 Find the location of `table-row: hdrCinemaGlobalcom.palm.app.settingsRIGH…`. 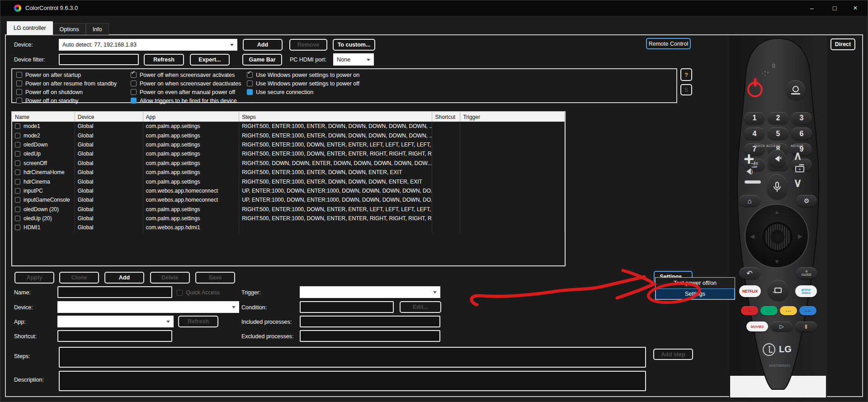

table-row: hdrCinemaGlobalcom.palm.app.settingsRIGH… is located at coordinates (288, 181).